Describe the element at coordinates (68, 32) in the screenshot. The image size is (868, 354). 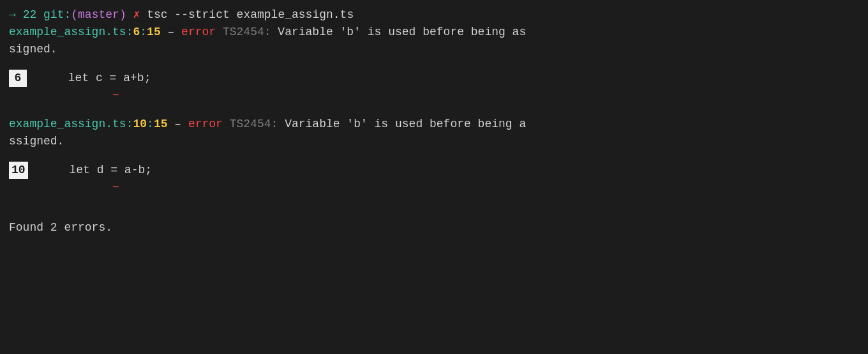
I see `error1-filename: example_assign.ts` at that location.